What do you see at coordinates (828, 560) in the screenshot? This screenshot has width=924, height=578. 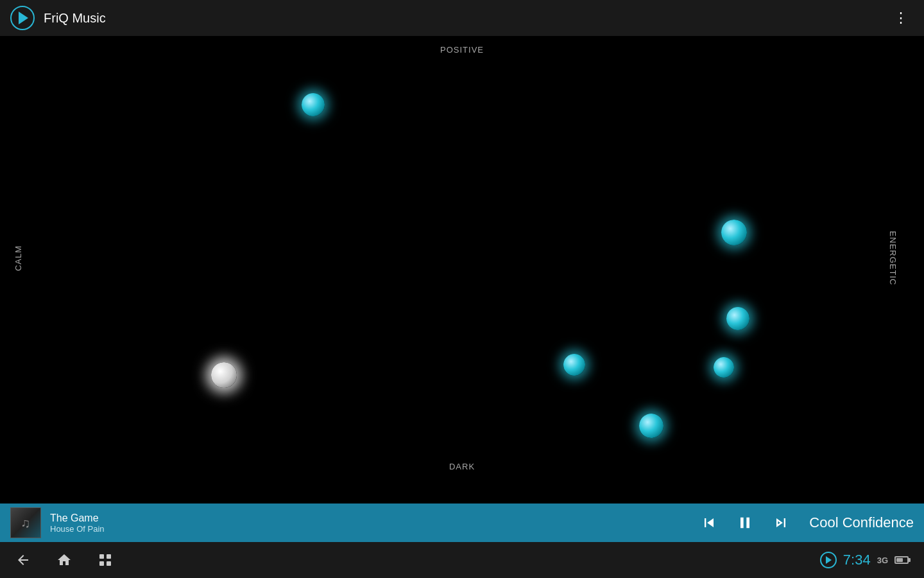 I see `status-play-icon` at bounding box center [828, 560].